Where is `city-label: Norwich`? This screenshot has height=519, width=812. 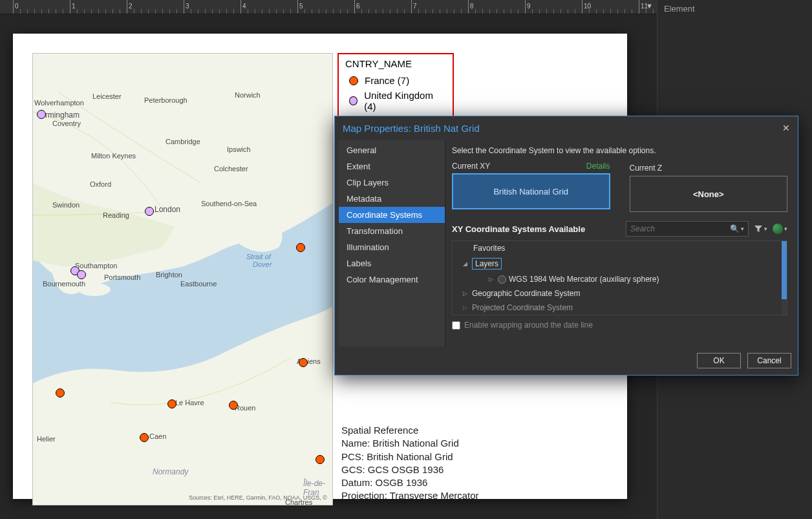
city-label: Norwich is located at coordinates (248, 95).